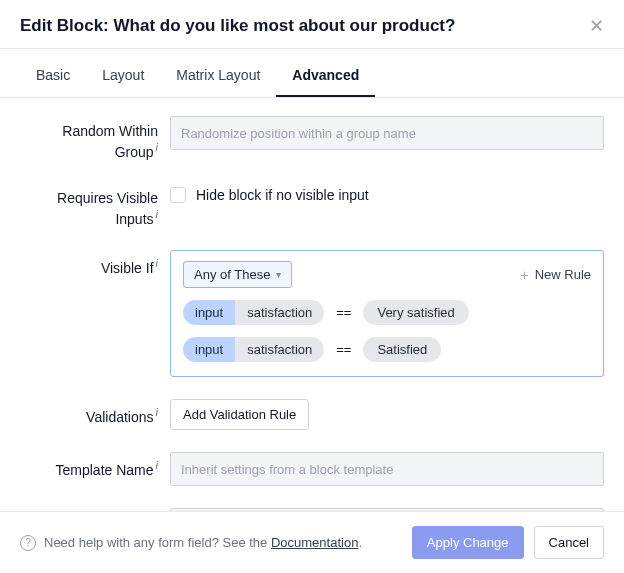  What do you see at coordinates (387, 312) in the screenshot?
I see `rule-row: input satisfaction == Very satisfied` at bounding box center [387, 312].